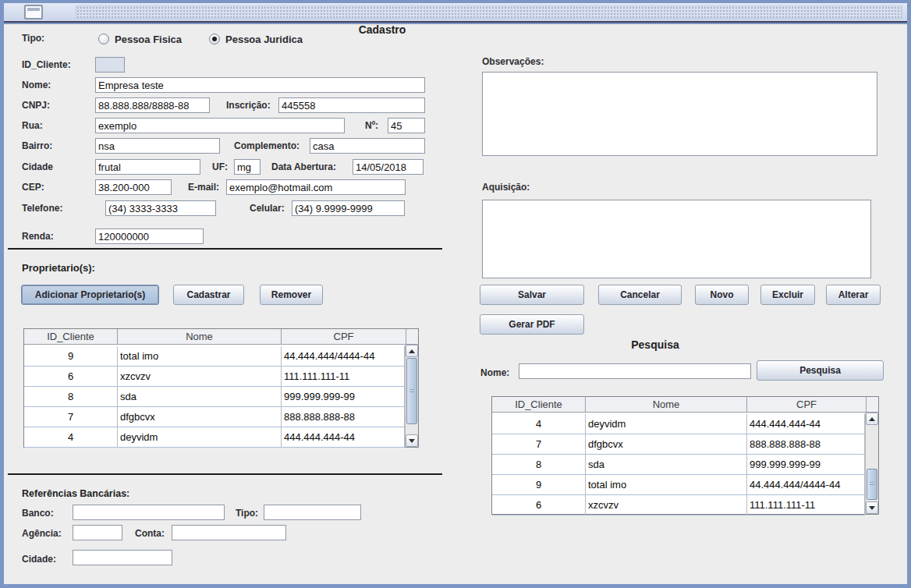 This screenshot has width=911, height=588. I want to click on nome-field, so click(261, 85).